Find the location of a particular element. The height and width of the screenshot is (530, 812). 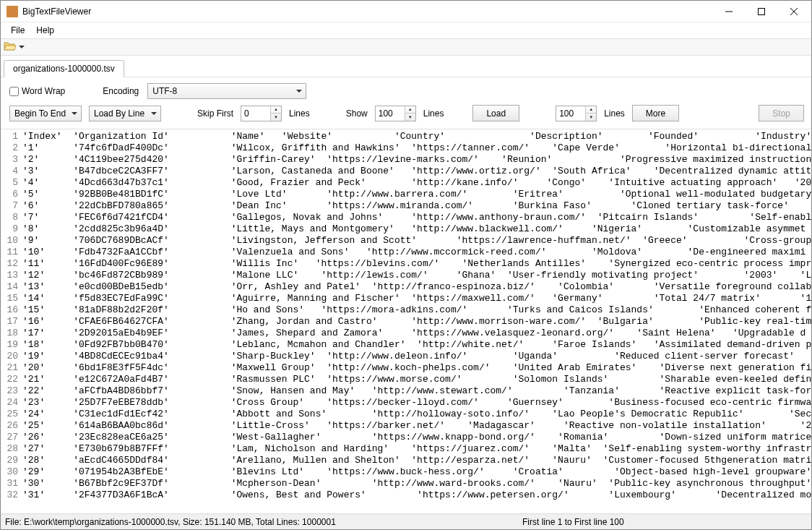

action-row: Begin To End Load By Line Skip First ▲▼ … is located at coordinates (406, 116).